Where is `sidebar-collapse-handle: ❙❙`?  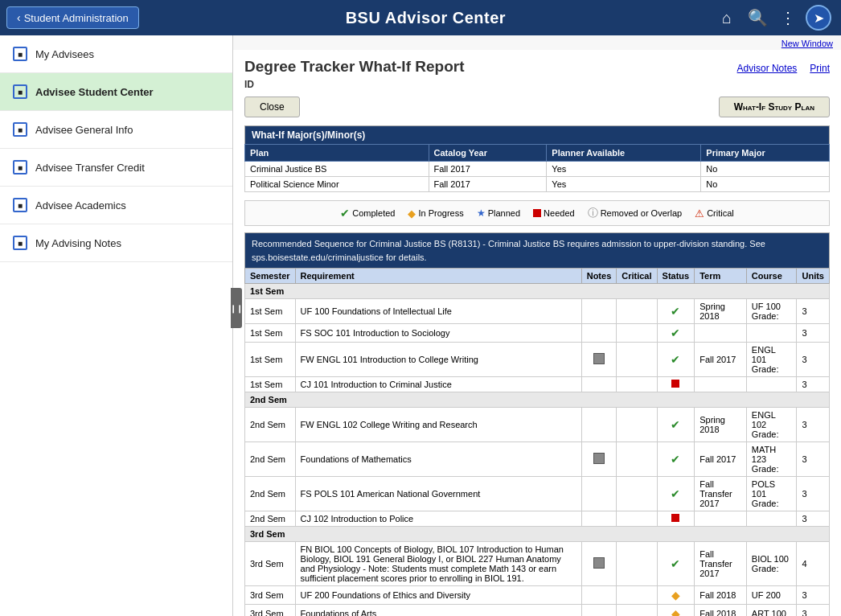 sidebar-collapse-handle: ❙❙ is located at coordinates (236, 308).